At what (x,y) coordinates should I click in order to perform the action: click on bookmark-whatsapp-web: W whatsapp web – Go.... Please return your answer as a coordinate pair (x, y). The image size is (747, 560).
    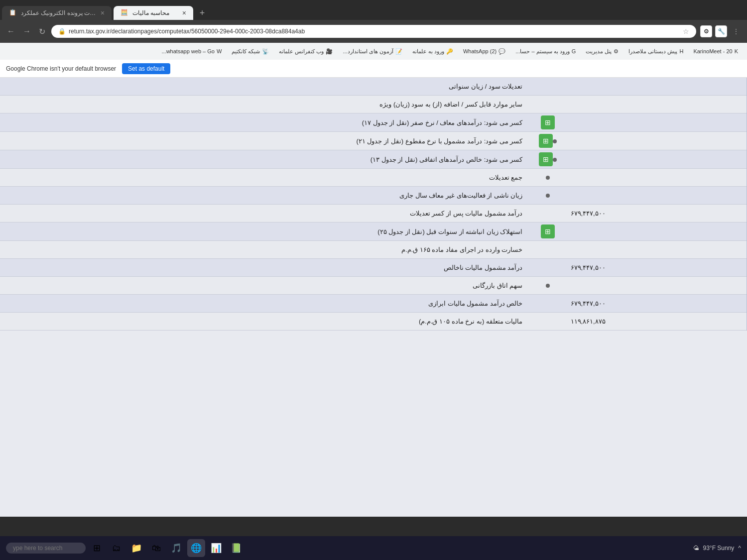
    Looking at the image, I should click on (192, 51).